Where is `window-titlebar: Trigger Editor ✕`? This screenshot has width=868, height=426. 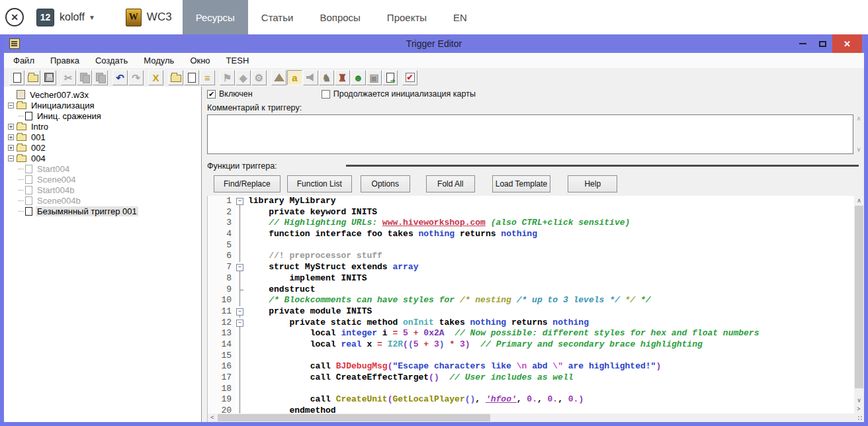
window-titlebar: Trigger Editor ✕ is located at coordinates (434, 44).